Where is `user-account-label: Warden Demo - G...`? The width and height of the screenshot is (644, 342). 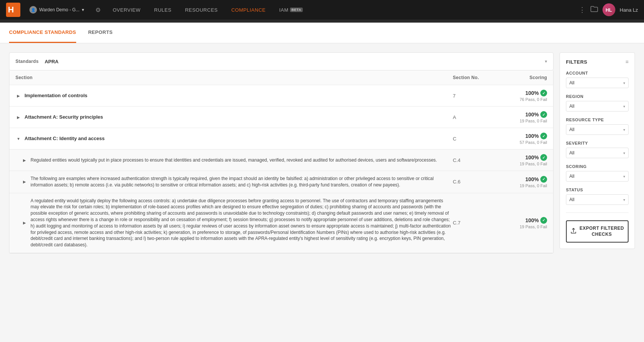 user-account-label: Warden Demo - G... is located at coordinates (60, 10).